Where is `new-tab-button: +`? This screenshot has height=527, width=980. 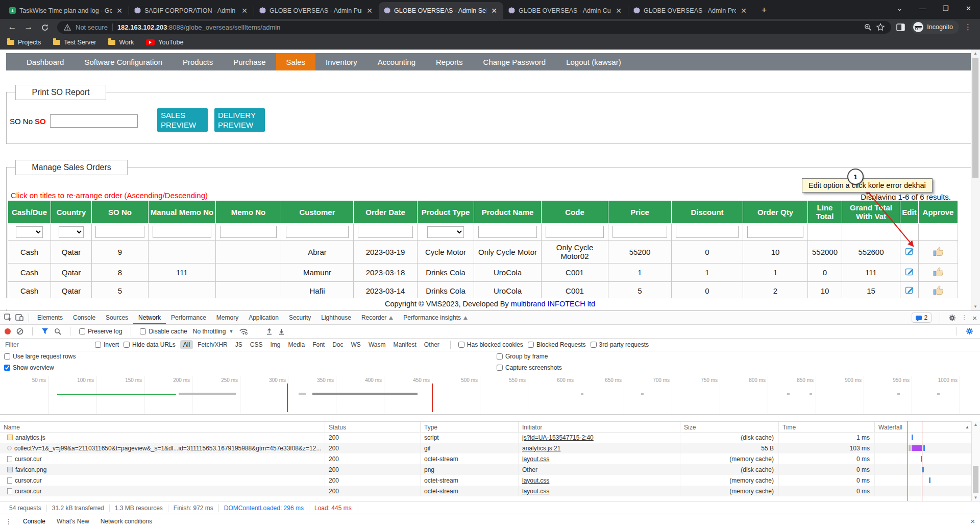
new-tab-button: + is located at coordinates (764, 10).